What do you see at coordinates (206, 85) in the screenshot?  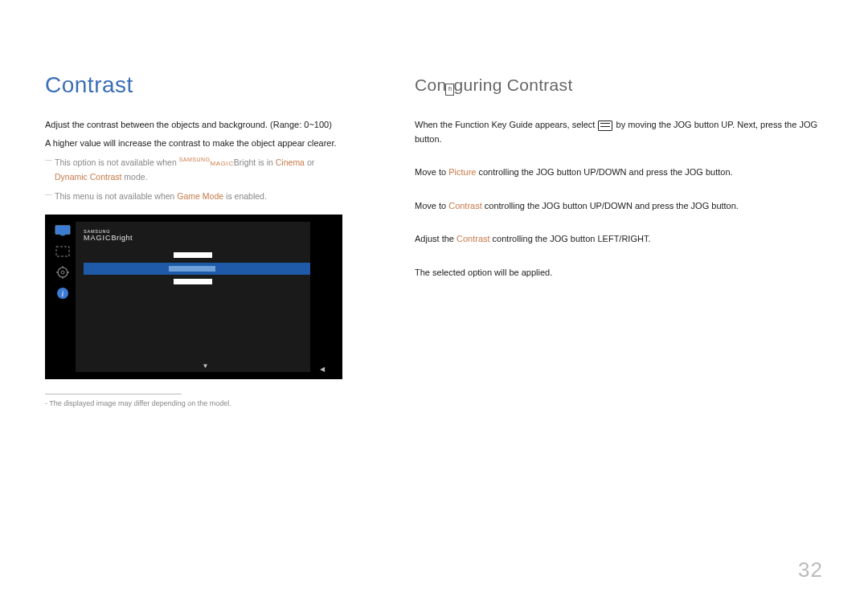 I see `page-title: Contrast` at bounding box center [206, 85].